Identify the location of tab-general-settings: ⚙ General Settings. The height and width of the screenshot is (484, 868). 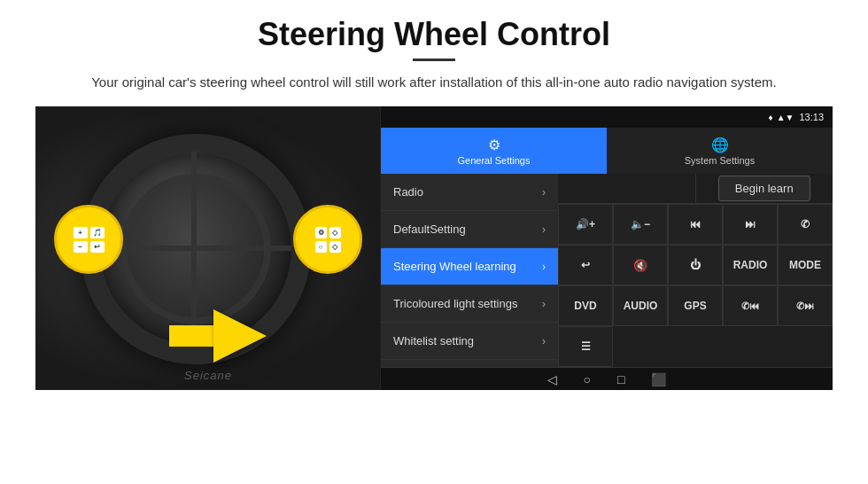
(494, 151).